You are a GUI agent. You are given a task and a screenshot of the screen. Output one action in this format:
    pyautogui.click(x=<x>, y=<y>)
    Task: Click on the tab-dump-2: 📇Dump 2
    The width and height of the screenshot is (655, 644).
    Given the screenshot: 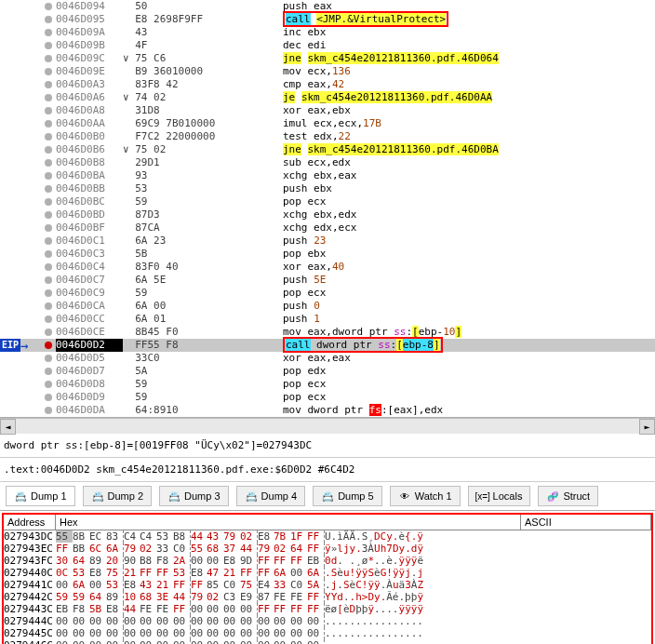 What is the action you would take?
    pyautogui.click(x=117, y=496)
    